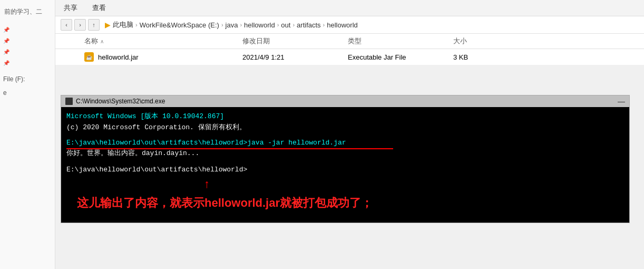 This screenshot has width=644, height=269. I want to click on breadcrumb-artifacts: artifacts, so click(309, 25).